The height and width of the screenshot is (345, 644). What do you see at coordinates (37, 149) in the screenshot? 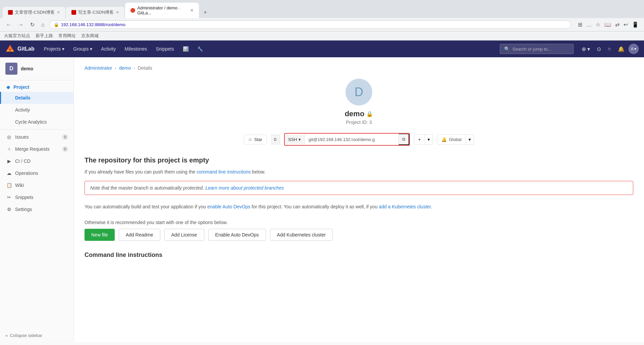
I see `sidebar-item-merge-requests: ⑃ Merge Requests 0` at bounding box center [37, 149].